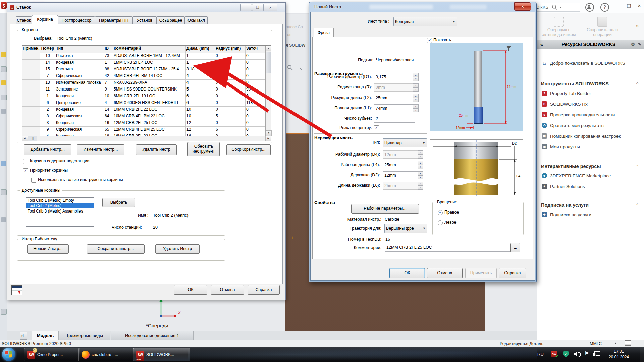 The height and width of the screenshot is (362, 644). I want to click on crib-list-item: Tool Crib 3 (Metric) Assemblies, so click(60, 211).